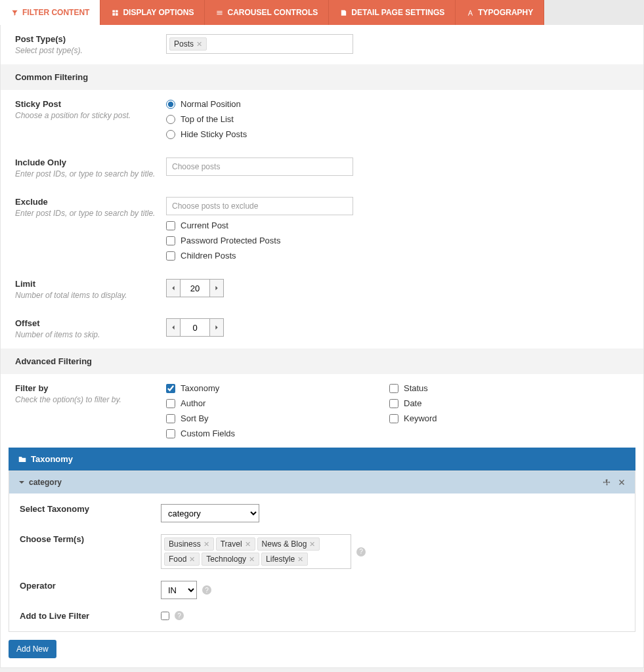 This screenshot has width=644, height=672. Describe the element at coordinates (56, 12) in the screenshot. I see `tab-label: FILTER CONTENT` at that location.